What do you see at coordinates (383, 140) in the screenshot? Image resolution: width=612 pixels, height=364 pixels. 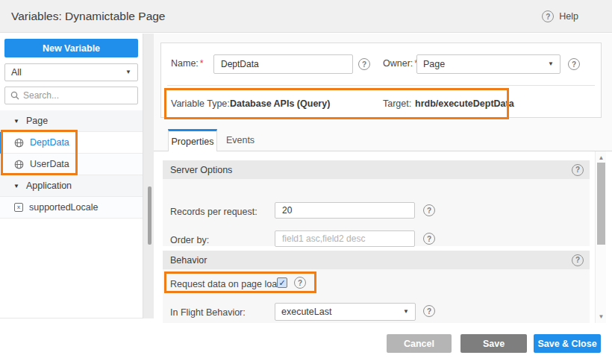 I see `tab-bar: Properties Events` at bounding box center [383, 140].